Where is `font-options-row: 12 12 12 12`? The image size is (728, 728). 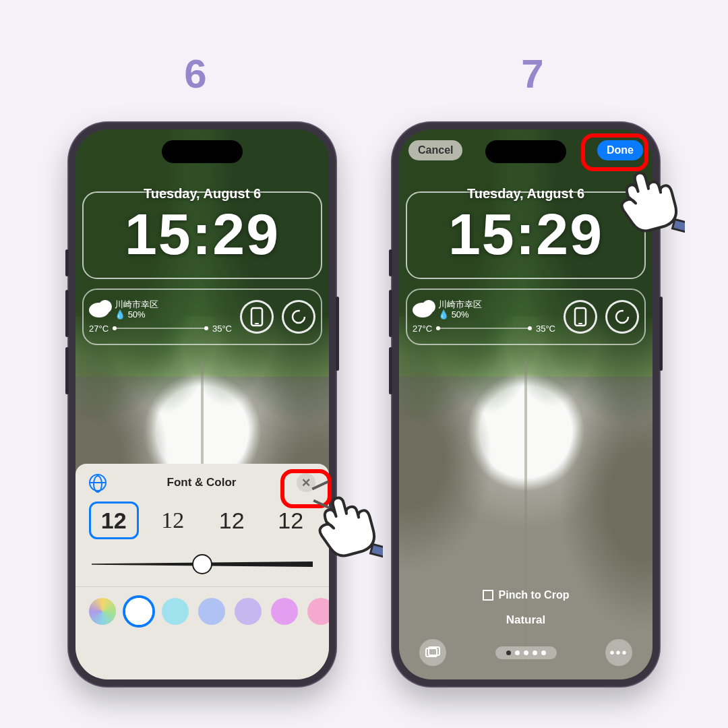
font-options-row: 12 12 12 12 is located at coordinates (202, 522).